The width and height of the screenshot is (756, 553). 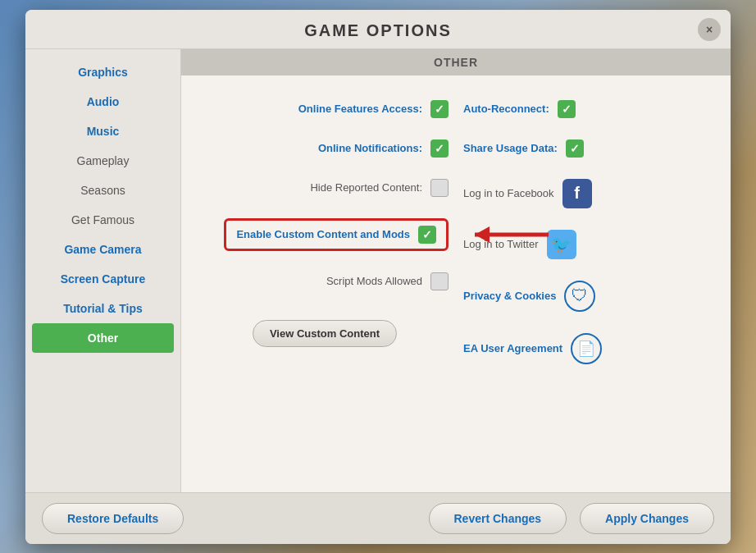 What do you see at coordinates (647, 519) in the screenshot?
I see `apply-changes-button: Apply Changes` at bounding box center [647, 519].